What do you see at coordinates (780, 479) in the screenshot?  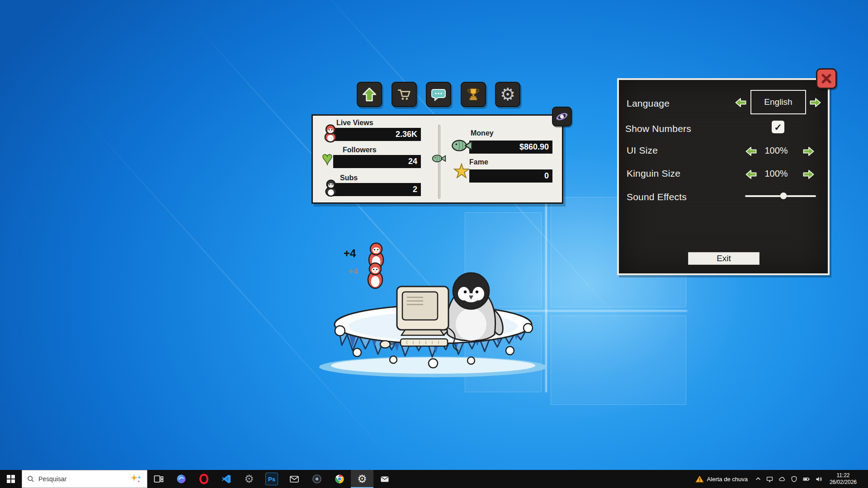 I see `system-tray: Alerta de chuva` at bounding box center [780, 479].